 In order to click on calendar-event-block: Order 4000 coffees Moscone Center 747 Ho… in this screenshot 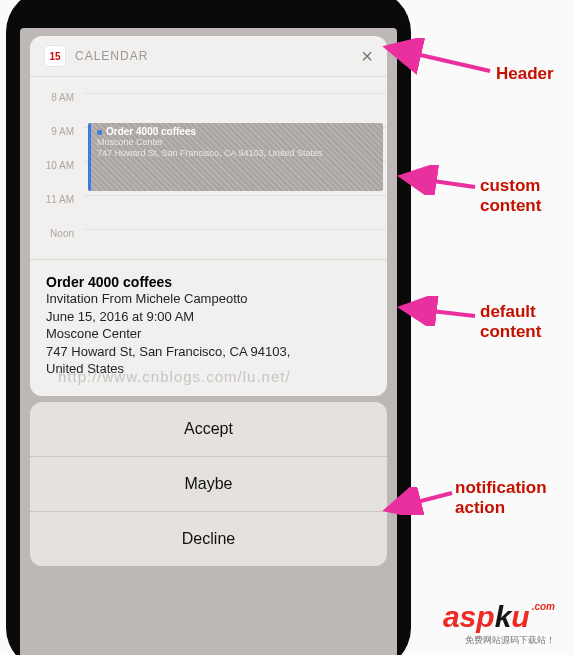, I will do `click(236, 157)`.